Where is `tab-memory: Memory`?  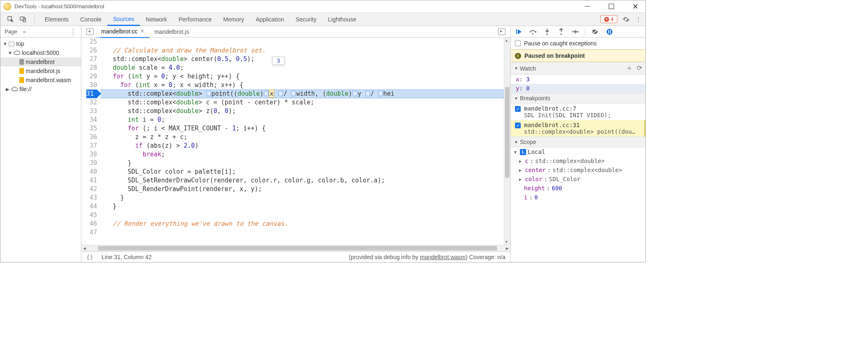
tab-memory: Memory is located at coordinates (234, 19).